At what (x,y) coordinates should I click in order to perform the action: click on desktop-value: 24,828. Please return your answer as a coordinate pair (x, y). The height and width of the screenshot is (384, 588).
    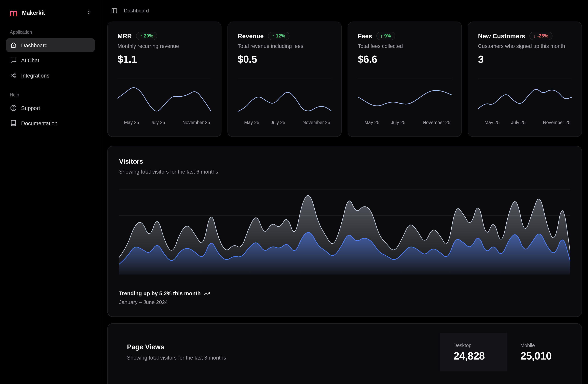
    Looking at the image, I should click on (480, 356).